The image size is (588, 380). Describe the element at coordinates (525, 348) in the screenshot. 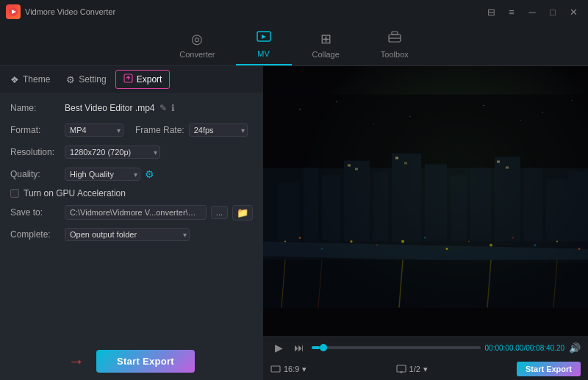

I see `time-display: 00:00:00.00/00:08:40.20` at that location.